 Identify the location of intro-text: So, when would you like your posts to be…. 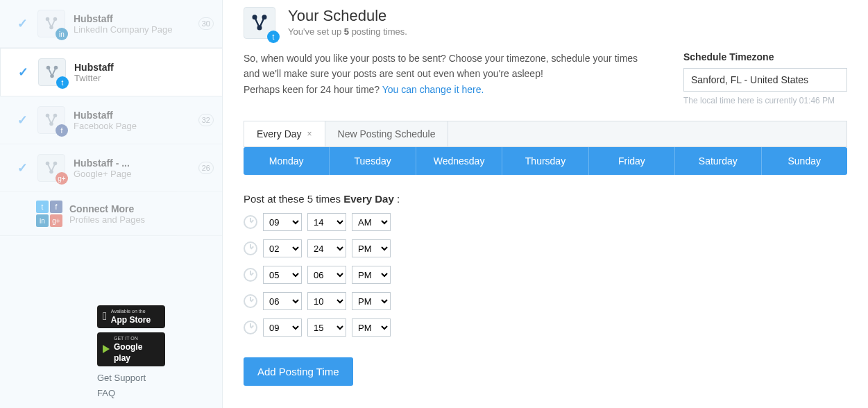
(450, 75).